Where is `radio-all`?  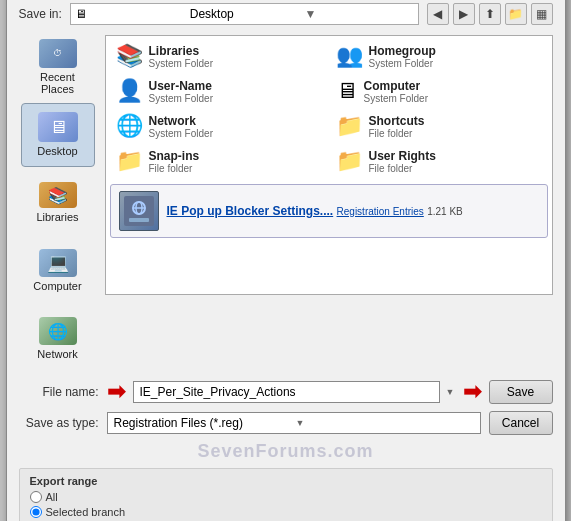 radio-all is located at coordinates (36, 497).